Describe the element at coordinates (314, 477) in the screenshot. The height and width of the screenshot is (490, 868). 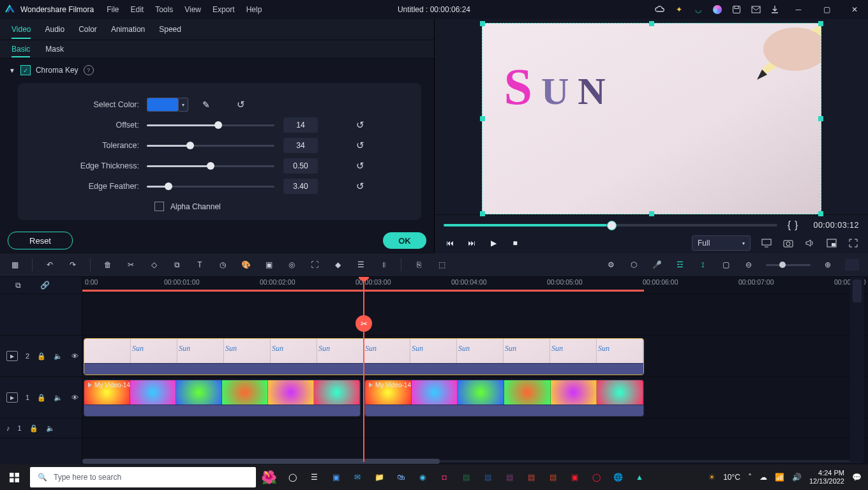
I see `cortana-icon: ☰` at that location.